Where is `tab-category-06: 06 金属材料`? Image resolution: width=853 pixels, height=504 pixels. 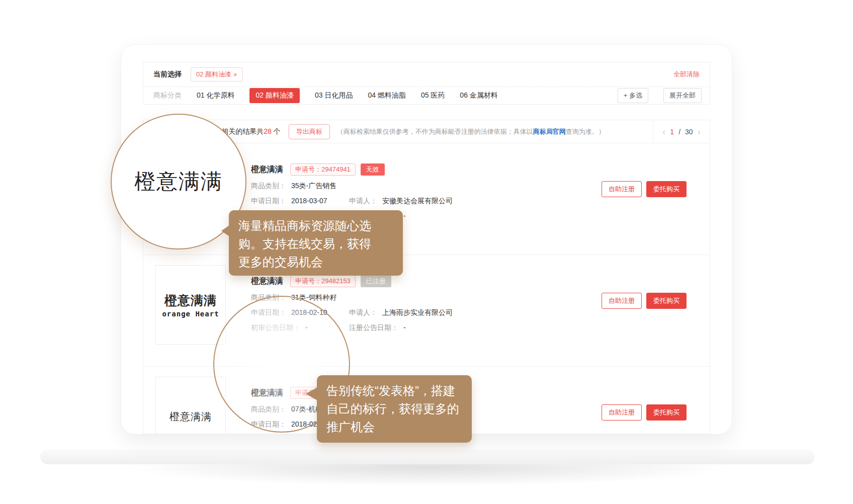
tab-category-06: 06 金属材料 is located at coordinates (479, 96).